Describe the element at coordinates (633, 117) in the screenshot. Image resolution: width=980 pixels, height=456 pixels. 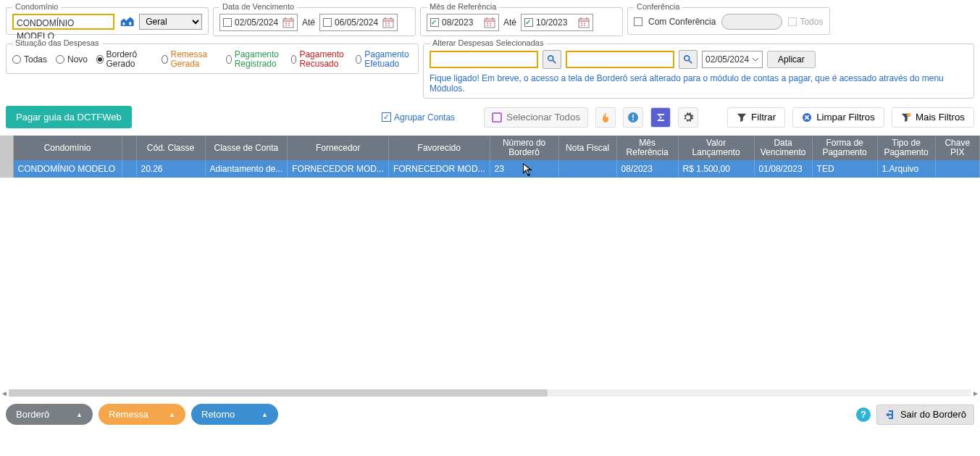
I see `info-icon-button: !` at that location.